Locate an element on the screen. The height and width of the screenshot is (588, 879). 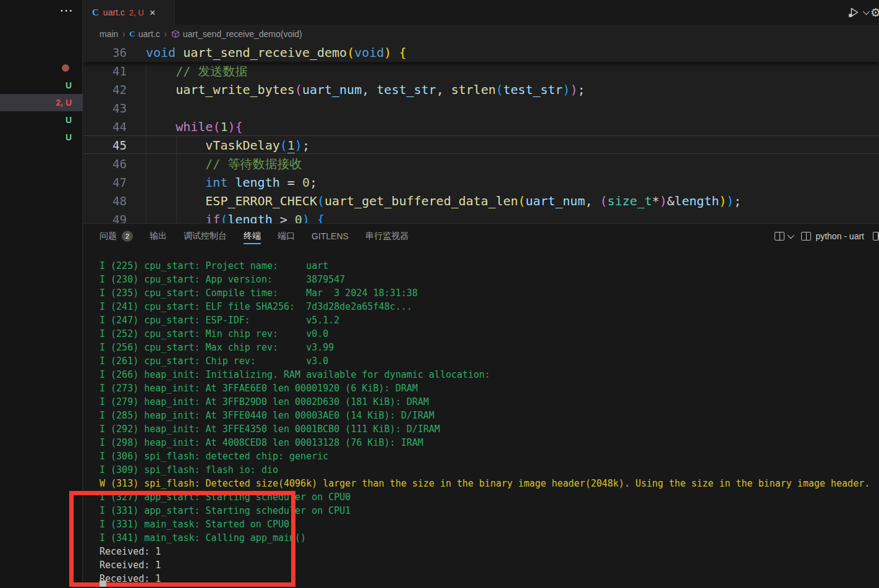
code-line: 42 uart_write_bytes(uart_num, test_str, … is located at coordinates (481, 90).